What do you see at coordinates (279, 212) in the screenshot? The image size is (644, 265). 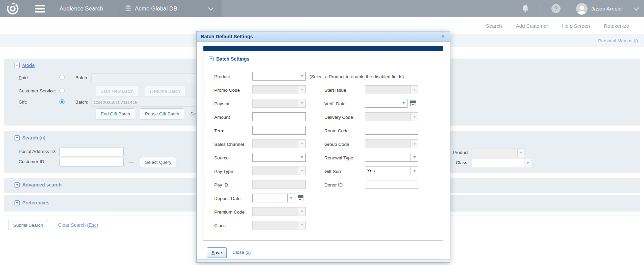 I see `premium-code-dropdown` at bounding box center [279, 212].